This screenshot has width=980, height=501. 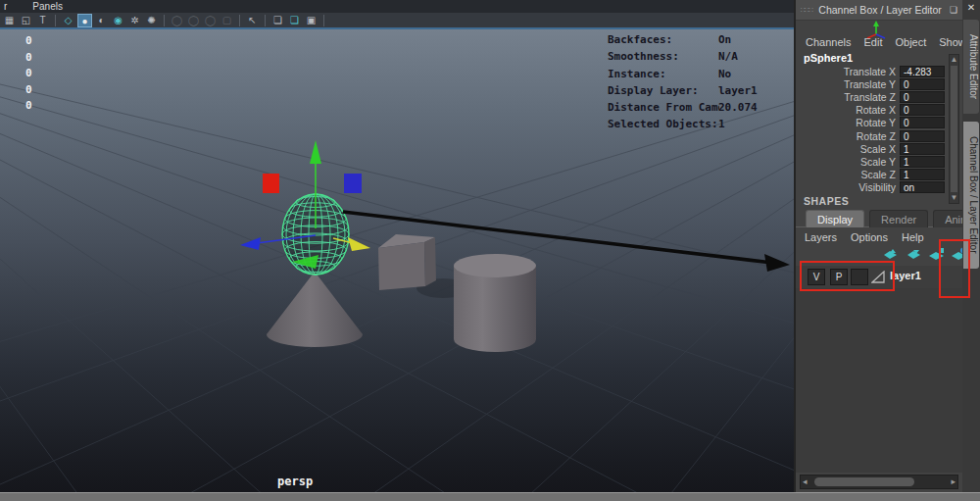 What do you see at coordinates (828, 42) in the screenshot?
I see `menu-channels: Channels` at bounding box center [828, 42].